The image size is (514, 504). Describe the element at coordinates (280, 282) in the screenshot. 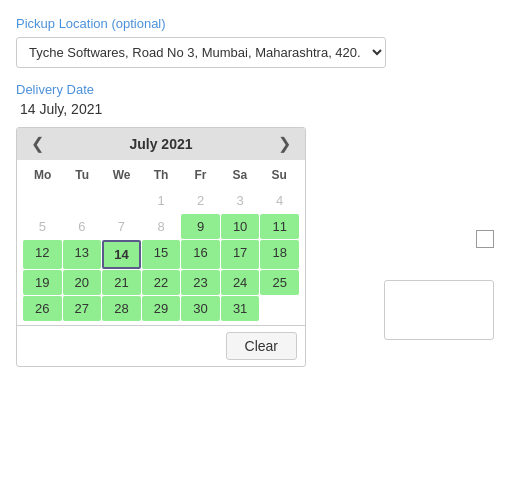

I see `calendar-day: 25` at that location.